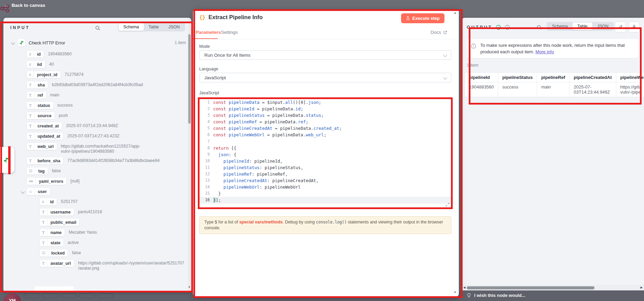  What do you see at coordinates (209, 93) in the screenshot?
I see `code-editor-label: JavaScript` at bounding box center [209, 93].